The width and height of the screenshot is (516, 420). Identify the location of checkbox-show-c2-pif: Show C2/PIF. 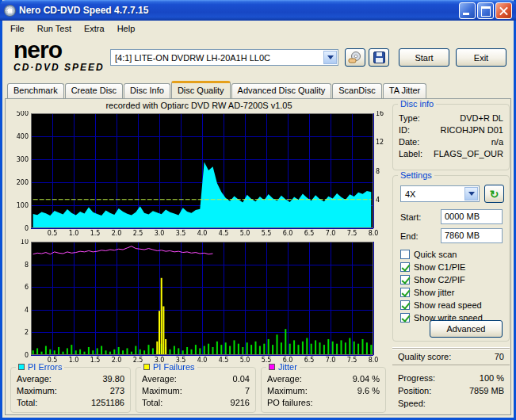
(433, 280).